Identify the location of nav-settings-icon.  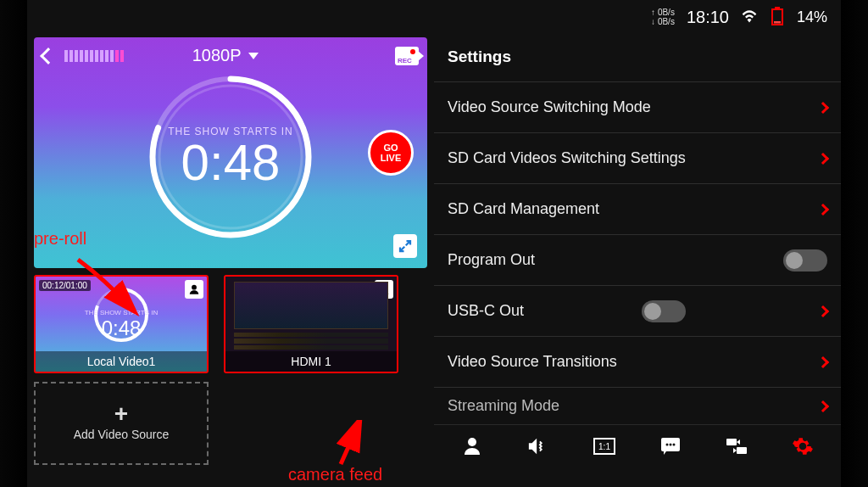
(803, 446).